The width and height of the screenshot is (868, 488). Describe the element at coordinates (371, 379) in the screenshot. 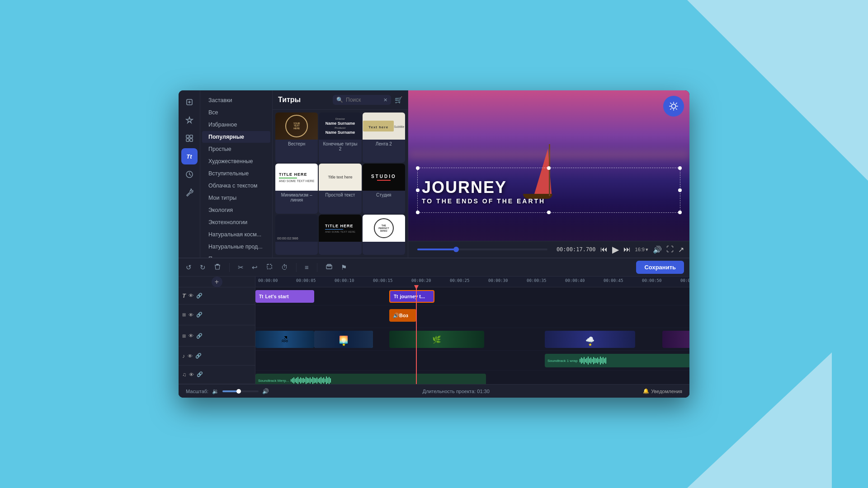

I see `music-clip-1: Soundtrack Метр...` at that location.